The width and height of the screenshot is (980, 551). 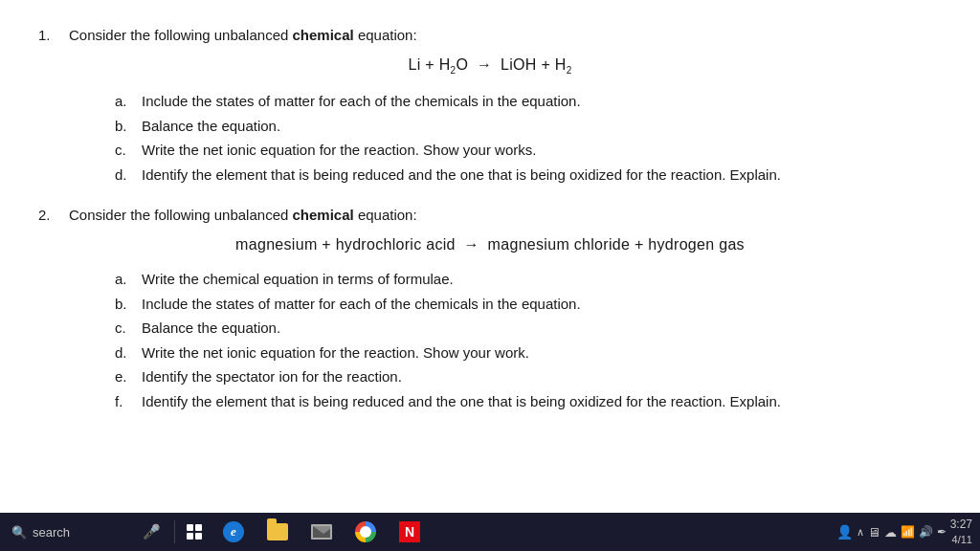 What do you see at coordinates (860, 532) in the screenshot?
I see `chevron-up-icon: ∧` at bounding box center [860, 532].